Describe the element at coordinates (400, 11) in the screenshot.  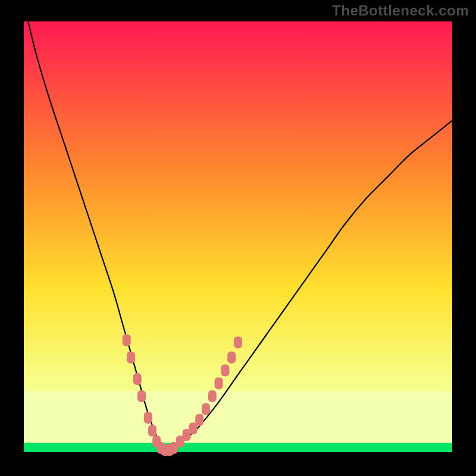
I see `watermark-text: TheBottleneck.com` at that location.